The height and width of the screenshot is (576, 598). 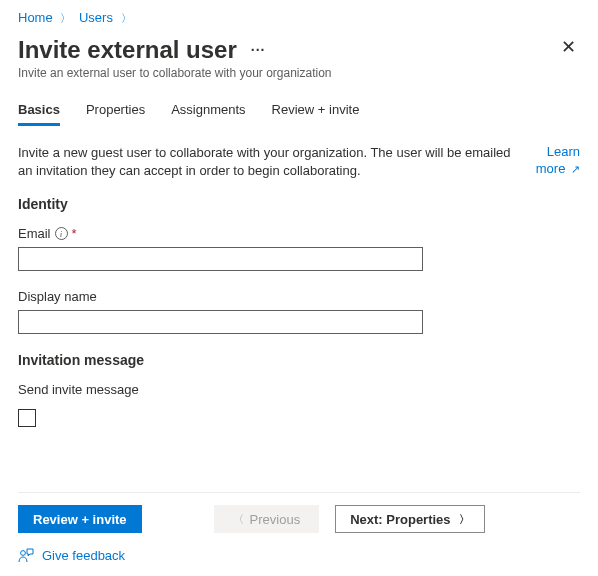 I want to click on intro-text: Invite a new guest user to collaborate w…, so click(x=270, y=162).